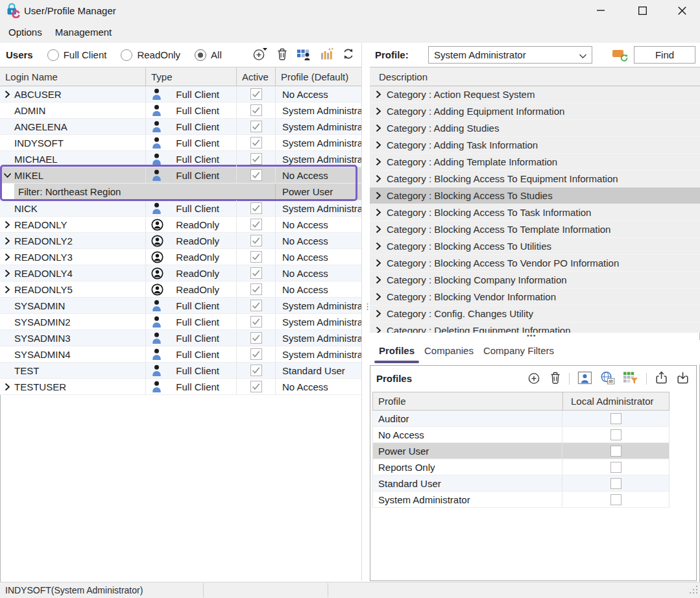 This screenshot has height=598, width=700. I want to click on table-row-profile-power-user: Power User, so click(521, 451).